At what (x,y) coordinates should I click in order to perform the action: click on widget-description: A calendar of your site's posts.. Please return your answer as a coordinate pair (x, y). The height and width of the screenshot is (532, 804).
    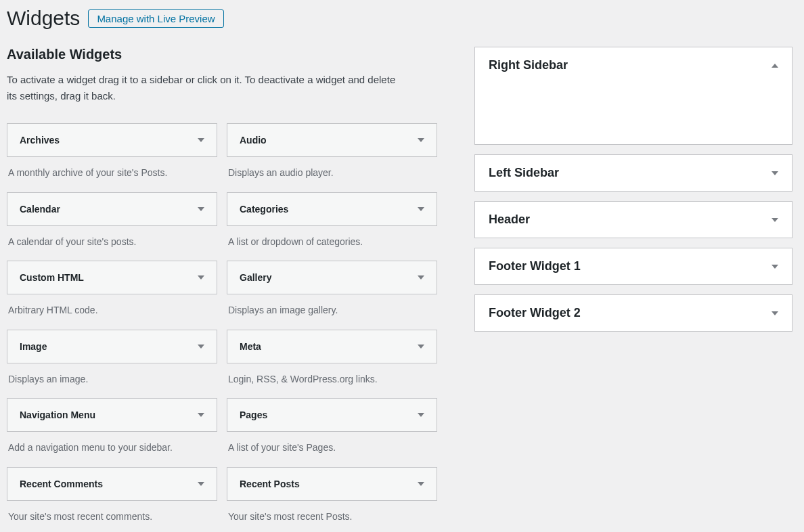
    Looking at the image, I should click on (112, 244).